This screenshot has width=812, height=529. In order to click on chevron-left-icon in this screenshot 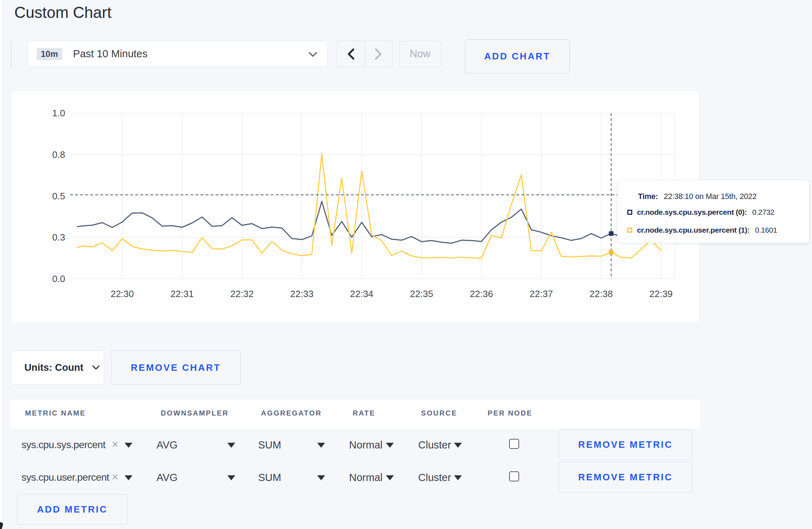, I will do `click(351, 54)`.